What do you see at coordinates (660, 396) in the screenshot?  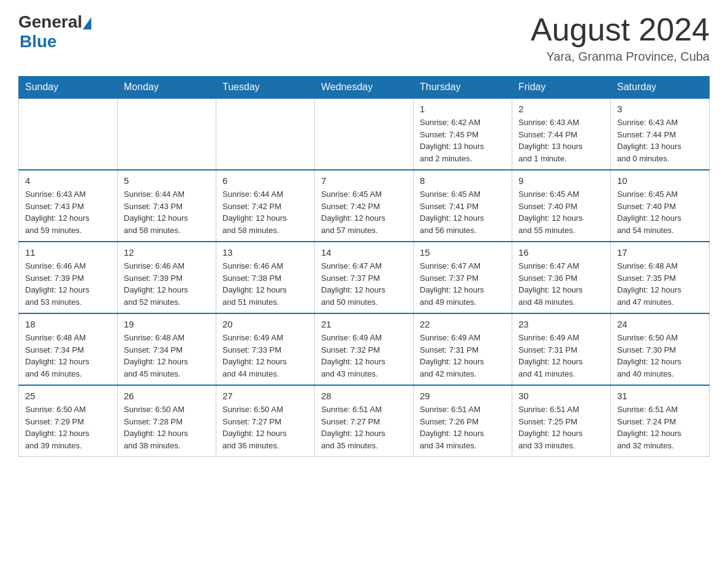 I see `day-number: 31` at bounding box center [660, 396].